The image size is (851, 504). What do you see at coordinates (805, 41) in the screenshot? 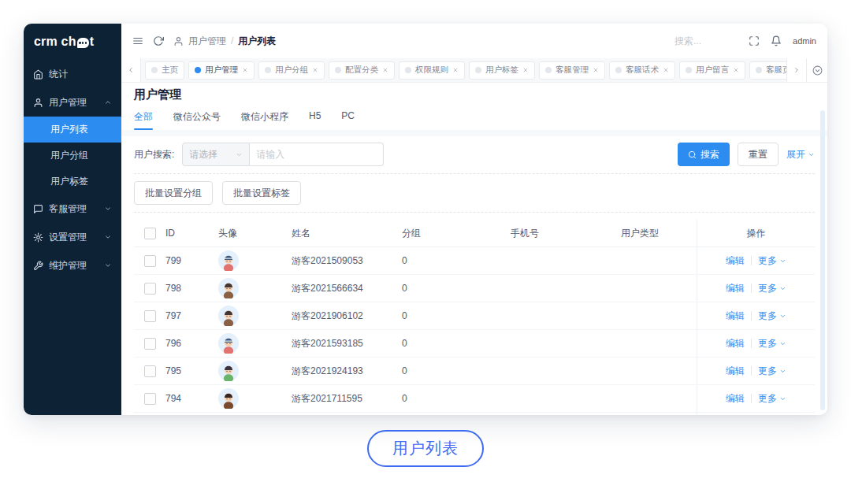
I see `user-menu: admin` at bounding box center [805, 41].